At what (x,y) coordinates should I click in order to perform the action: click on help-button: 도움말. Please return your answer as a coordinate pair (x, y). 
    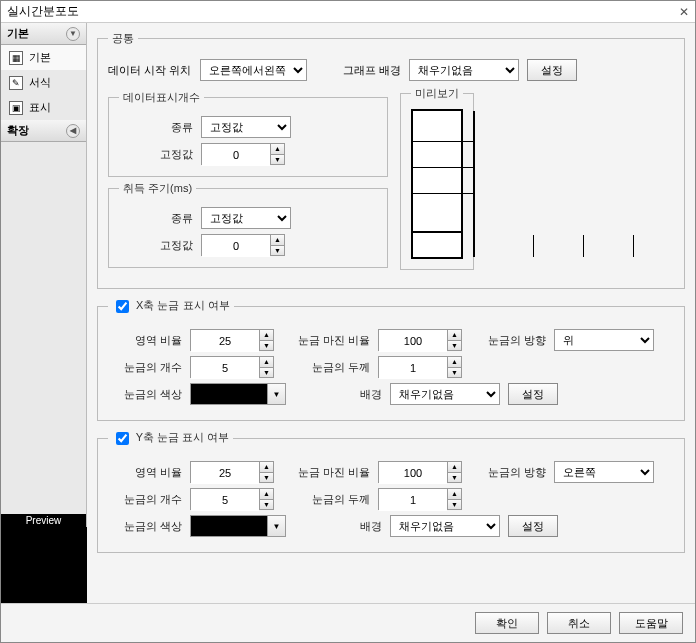
    Looking at the image, I should click on (651, 623).